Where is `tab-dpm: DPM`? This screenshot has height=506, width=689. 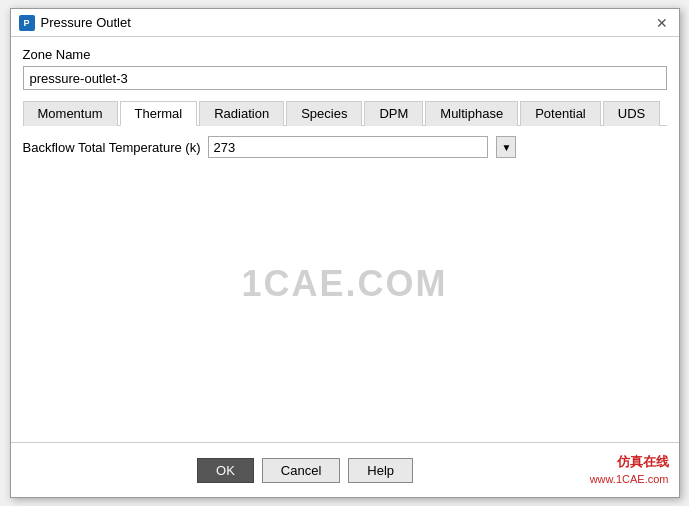 tab-dpm: DPM is located at coordinates (394, 114).